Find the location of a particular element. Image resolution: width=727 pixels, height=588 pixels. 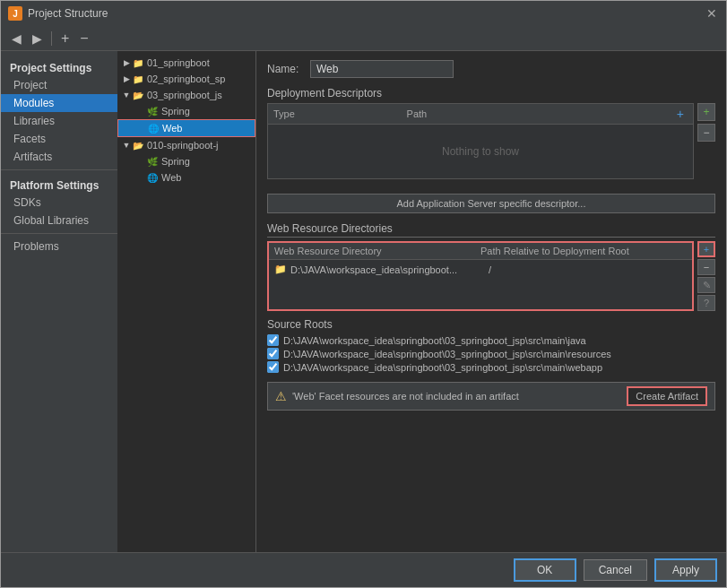

source-root-row-1: D:\JAVA\workspace_idea\springboot\03_spr… is located at coordinates (491, 353).